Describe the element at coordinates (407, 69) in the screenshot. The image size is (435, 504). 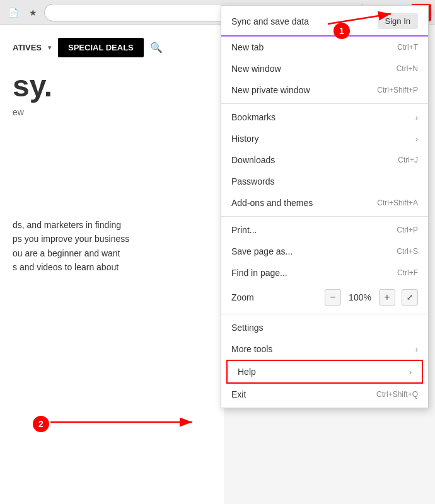
I see `shortcut-new-window: Ctrl+N` at that location.